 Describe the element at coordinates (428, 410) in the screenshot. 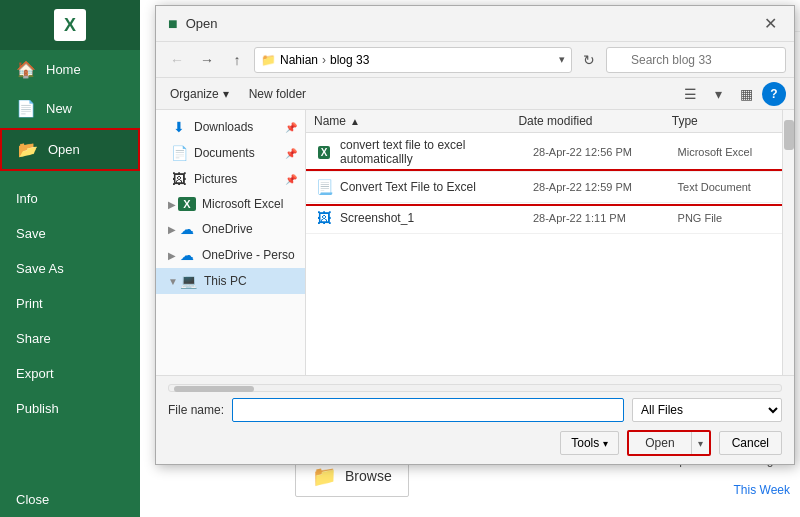

I see `filename-input` at that location.